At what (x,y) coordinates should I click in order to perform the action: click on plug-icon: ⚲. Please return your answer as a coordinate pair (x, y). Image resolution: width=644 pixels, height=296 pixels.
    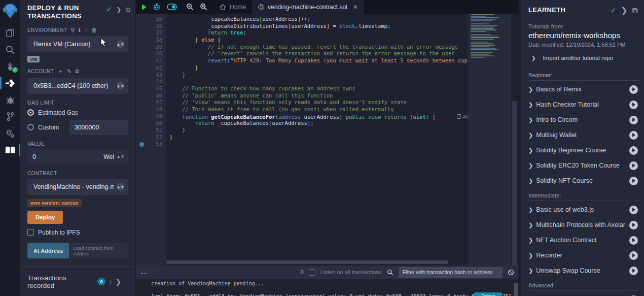
    Looking at the image, I should click on (73, 30).